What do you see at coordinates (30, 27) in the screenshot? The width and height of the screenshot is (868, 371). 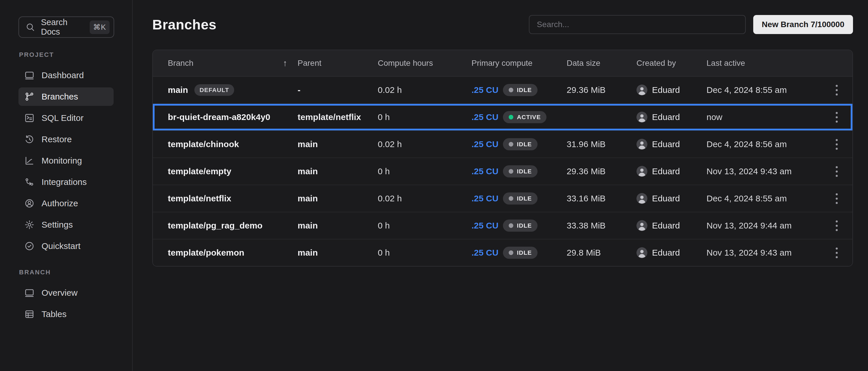 I see `search-icon` at bounding box center [30, 27].